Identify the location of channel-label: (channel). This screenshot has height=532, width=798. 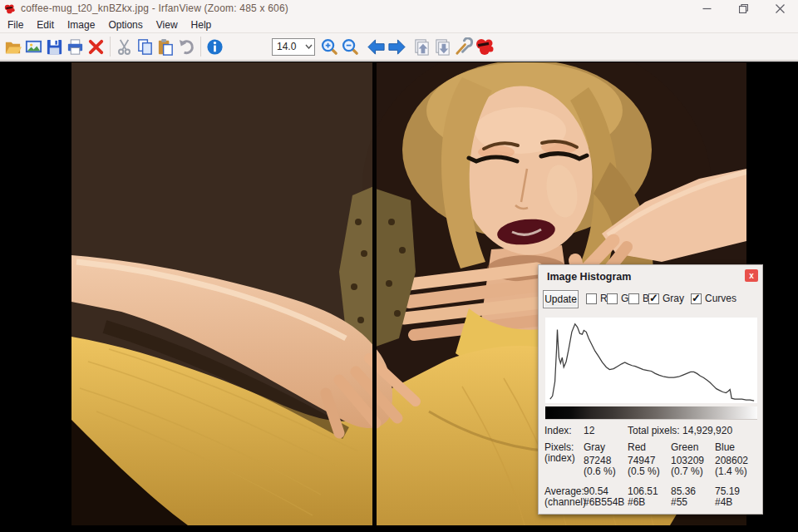
(565, 502).